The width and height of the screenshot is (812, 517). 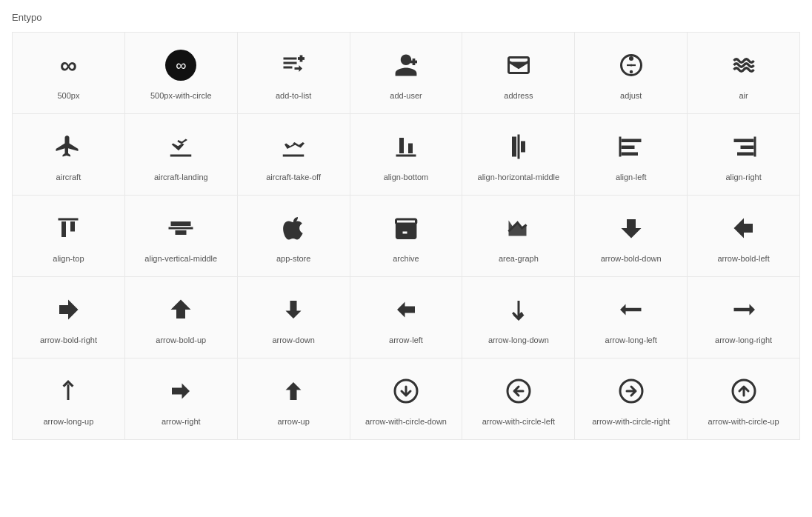 What do you see at coordinates (69, 178) in the screenshot?
I see `aircraft-label: aircraft` at bounding box center [69, 178].